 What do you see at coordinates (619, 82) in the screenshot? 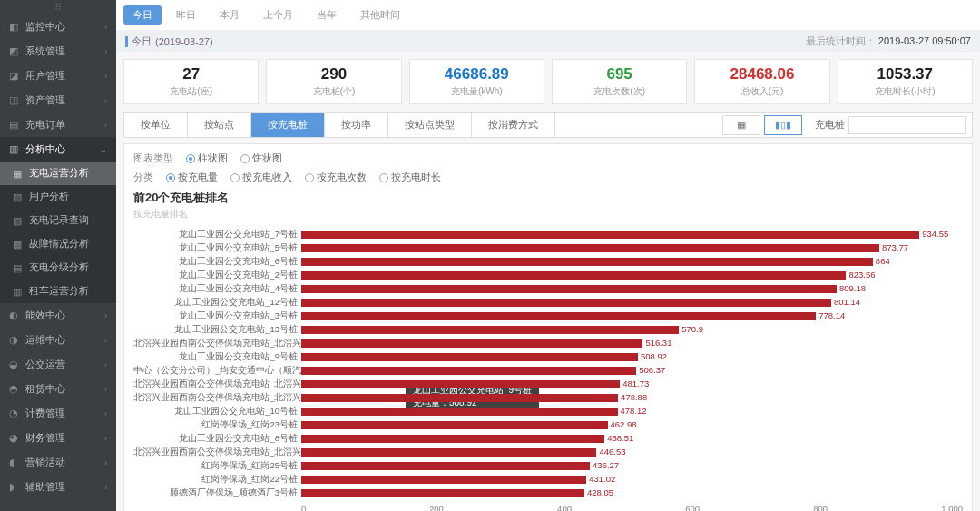
I see `kpi-card: 695充电次数(次)` at bounding box center [619, 82].